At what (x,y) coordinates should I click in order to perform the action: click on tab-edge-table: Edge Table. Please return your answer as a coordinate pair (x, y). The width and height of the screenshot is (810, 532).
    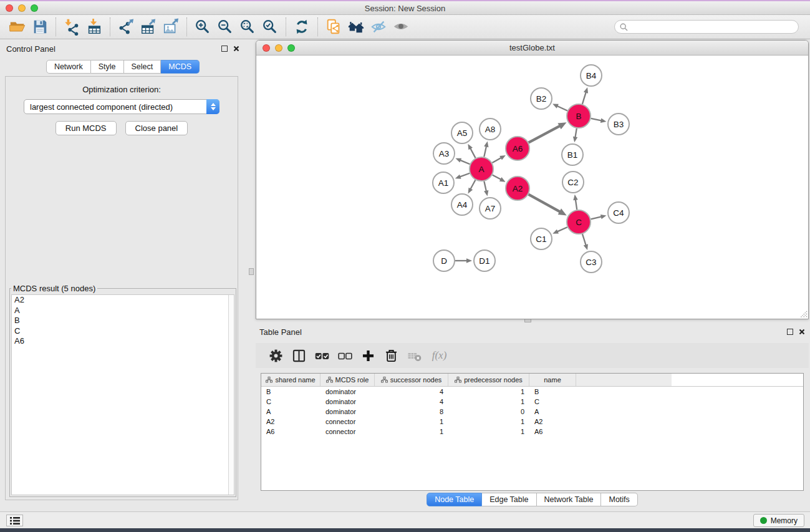
    Looking at the image, I should click on (509, 500).